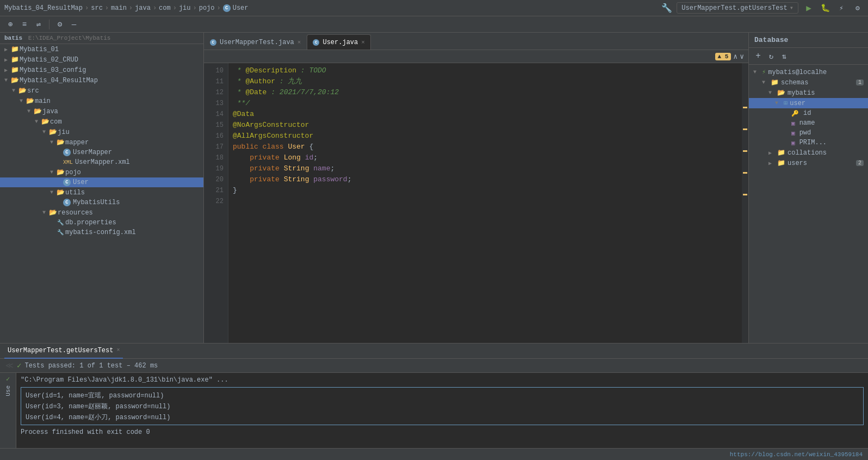 This screenshot has height=460, width=868. I want to click on db-mybatis: ▼ 📂 mybatis, so click(808, 93).